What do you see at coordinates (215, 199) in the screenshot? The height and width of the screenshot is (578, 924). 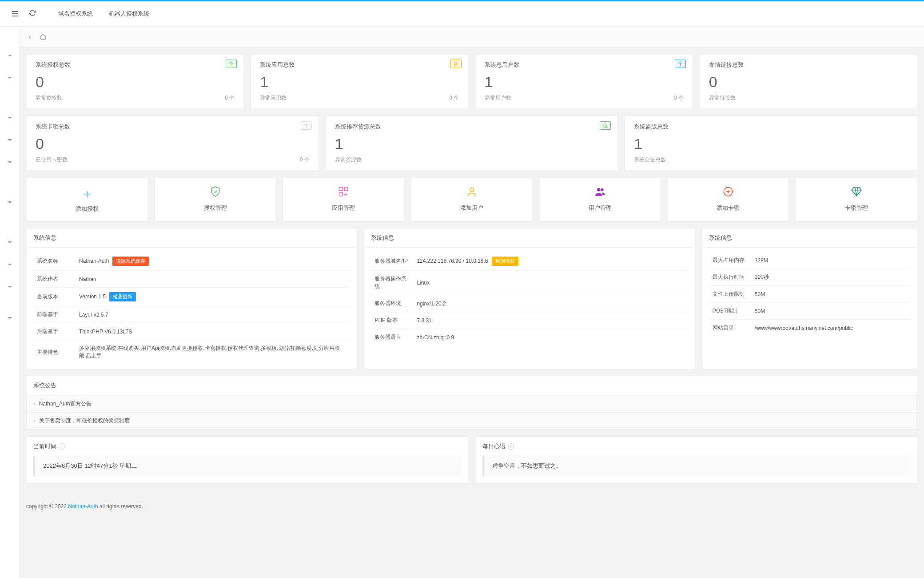 I see `quick-action-授权管理: 授权管理` at bounding box center [215, 199].